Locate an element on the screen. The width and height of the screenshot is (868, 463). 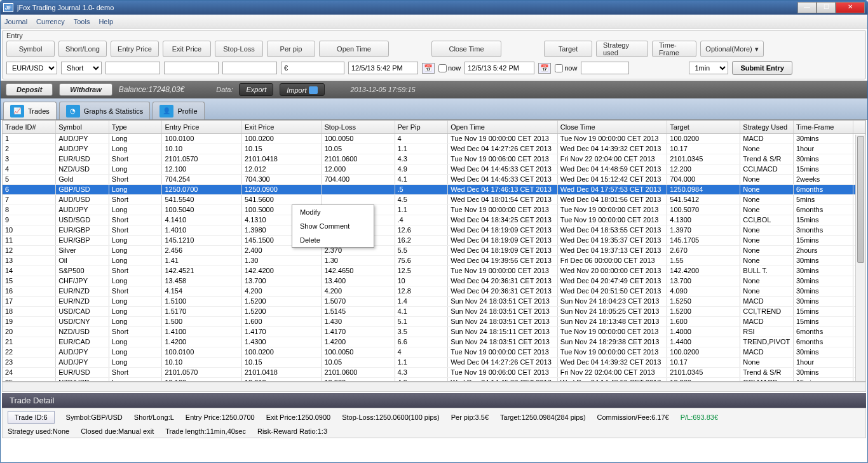
open-now-checkbox is located at coordinates (442, 69).